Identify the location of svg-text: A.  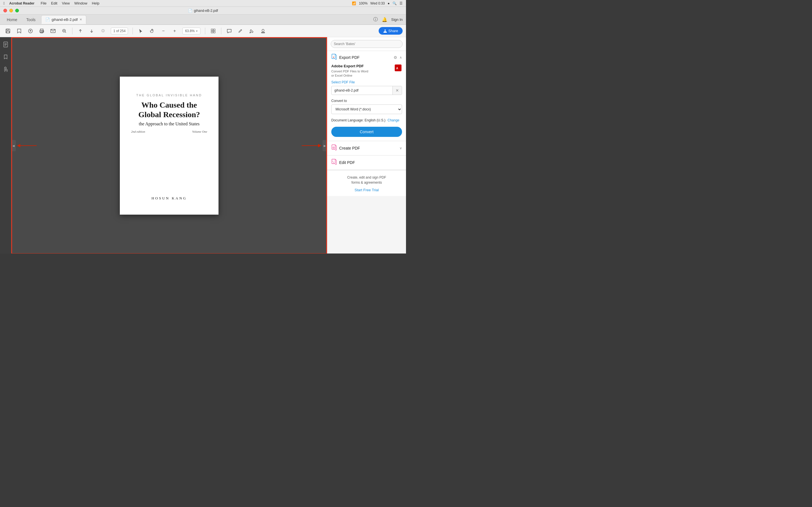
(397, 68).